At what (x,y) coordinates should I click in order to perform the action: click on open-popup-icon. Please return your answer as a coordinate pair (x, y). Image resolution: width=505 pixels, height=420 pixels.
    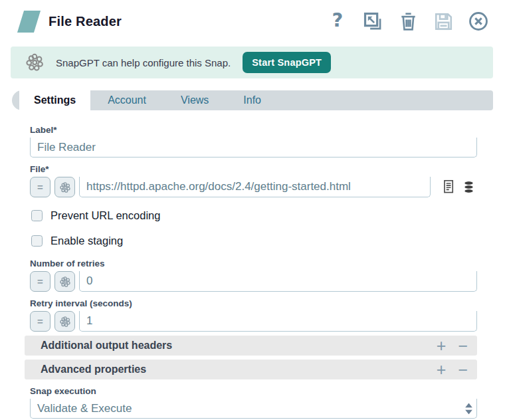
    Looking at the image, I should click on (373, 21).